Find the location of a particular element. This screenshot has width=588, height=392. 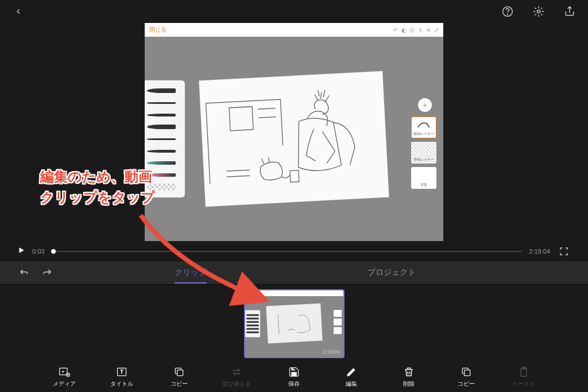

annotation-overlay: 編集のため、動画 クリップをタップ is located at coordinates (98, 187).